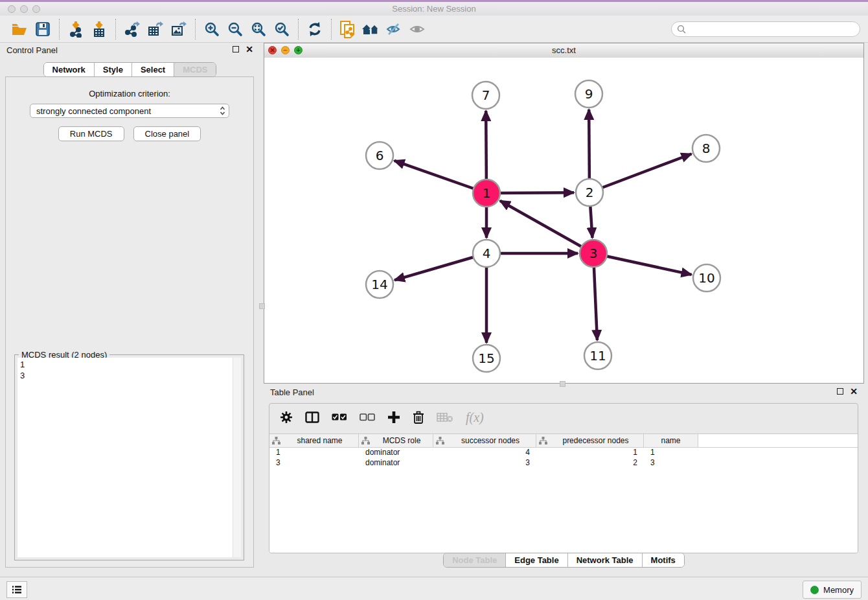  What do you see at coordinates (706, 148) in the screenshot?
I see `svg-text: 8` at bounding box center [706, 148].